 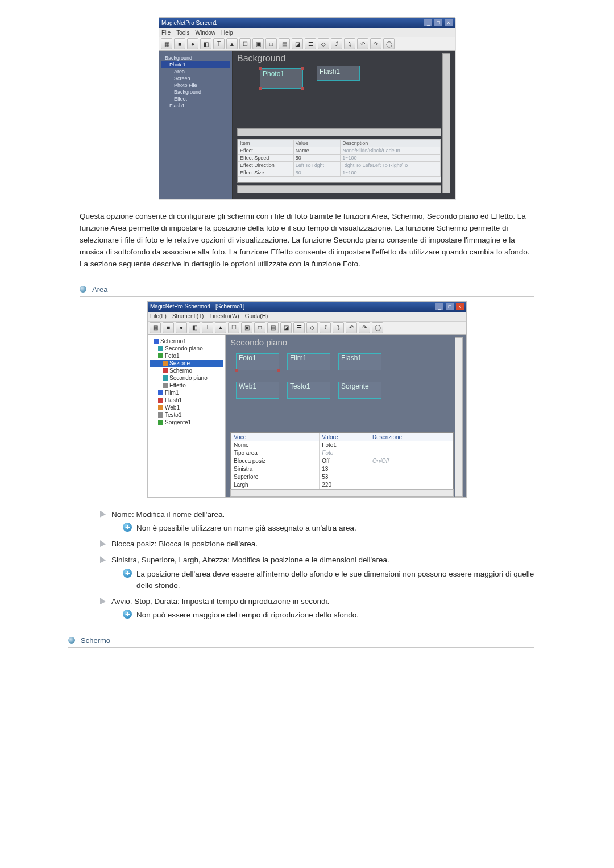 What do you see at coordinates (342, 453) in the screenshot?
I see `table-row: Tipo area Foto` at bounding box center [342, 453].